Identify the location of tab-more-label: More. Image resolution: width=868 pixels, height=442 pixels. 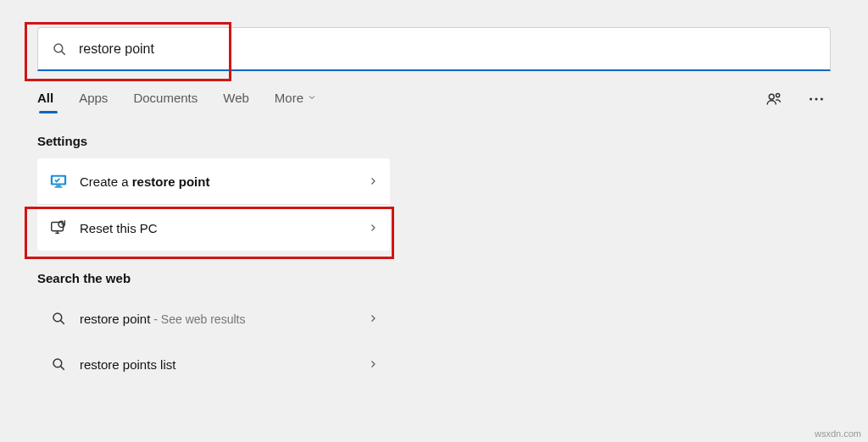
(289, 98).